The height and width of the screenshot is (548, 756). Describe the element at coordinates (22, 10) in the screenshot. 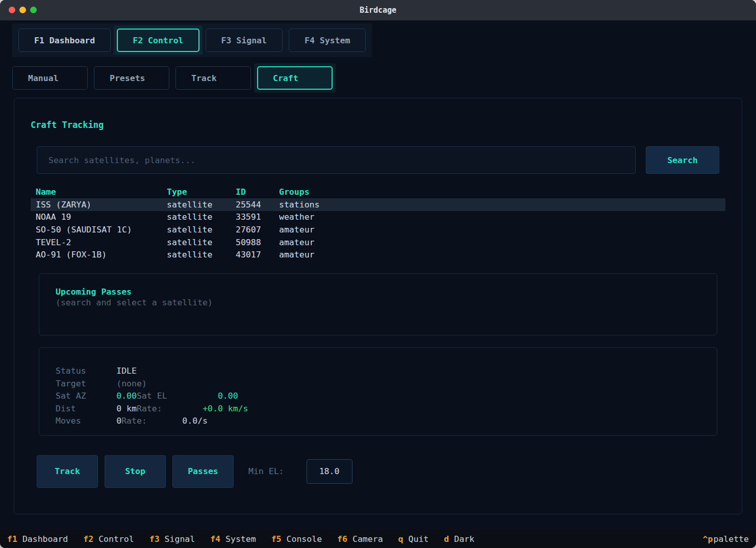

I see `minimize-button` at that location.